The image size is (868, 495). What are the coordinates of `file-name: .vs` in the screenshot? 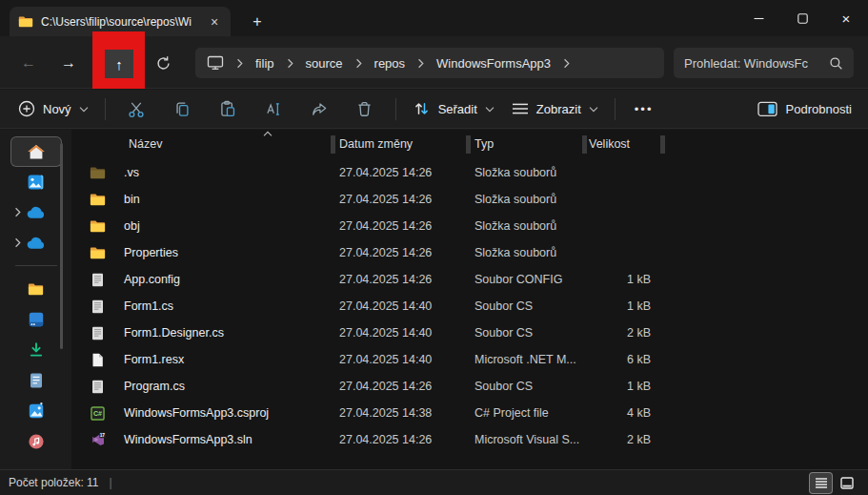 It's located at (229, 173).